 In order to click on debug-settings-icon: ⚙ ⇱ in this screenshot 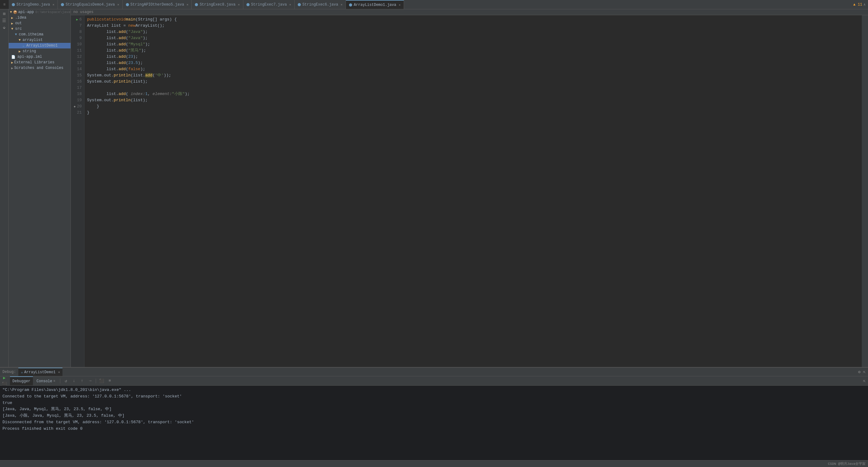, I will do `click(862, 372)`.